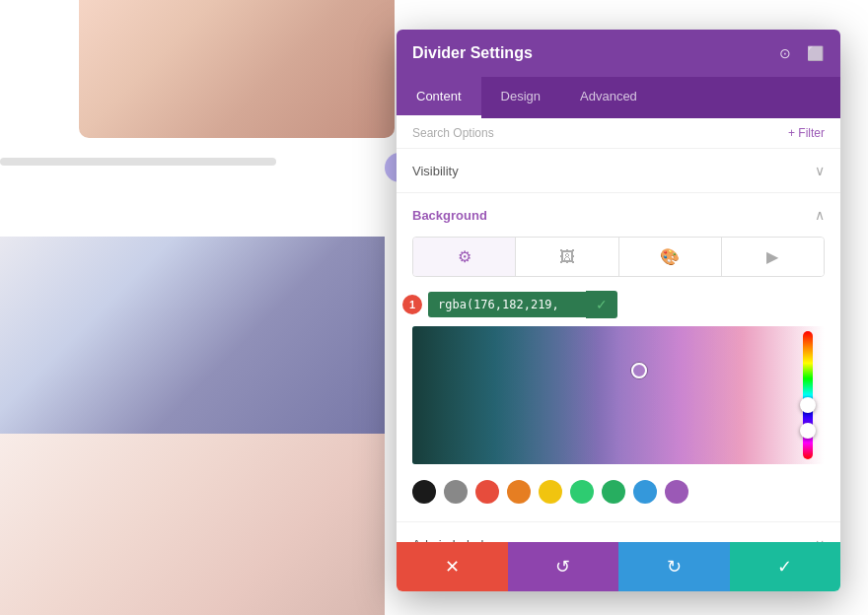  Describe the element at coordinates (785, 567) in the screenshot. I see `confirm-button: ✓` at that location.